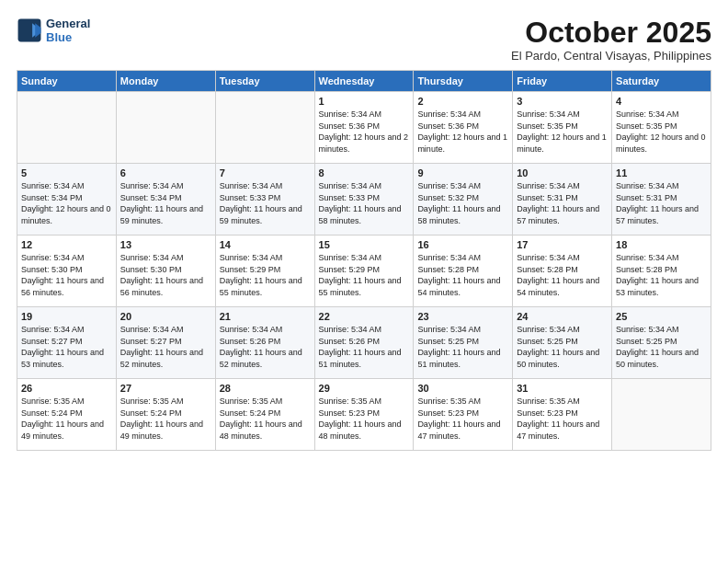 The image size is (728, 563). I want to click on calendar-cell: 1Sunrise: 5:34 AM Sunset: 5:36 PM Daylig…, so click(364, 128).